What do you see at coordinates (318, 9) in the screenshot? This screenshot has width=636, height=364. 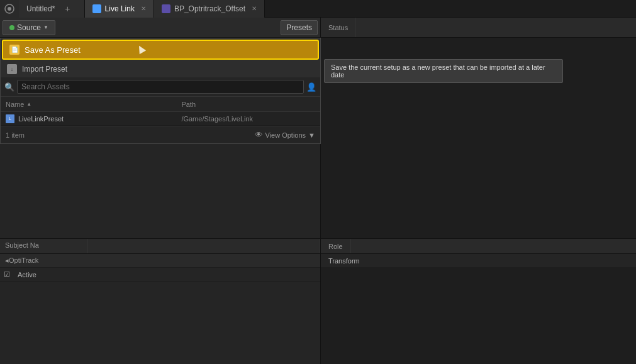 I see `title-bar: Untitled* + Live Link ✕ BP_Optritrack_Of…` at bounding box center [318, 9].